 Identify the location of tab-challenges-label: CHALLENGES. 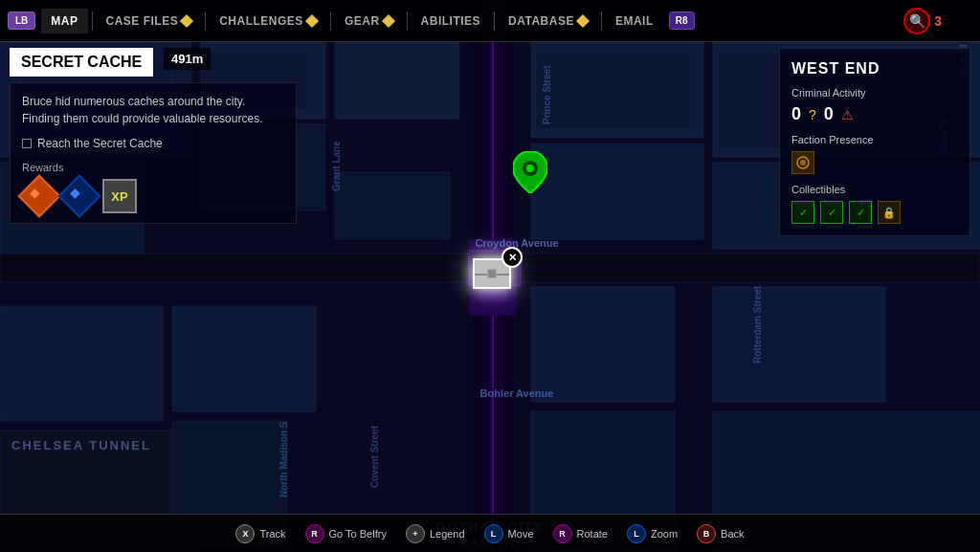
(261, 21).